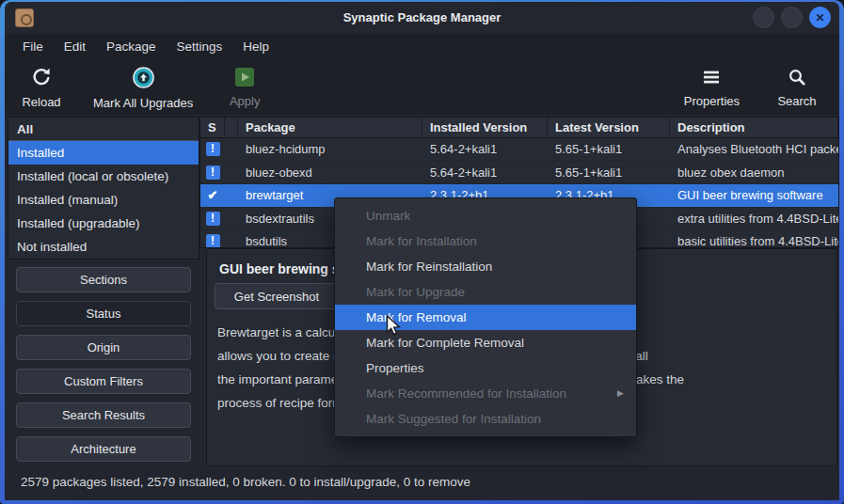 The height and width of the screenshot is (504, 844). I want to click on filter-list-item: Not installed, so click(104, 246).